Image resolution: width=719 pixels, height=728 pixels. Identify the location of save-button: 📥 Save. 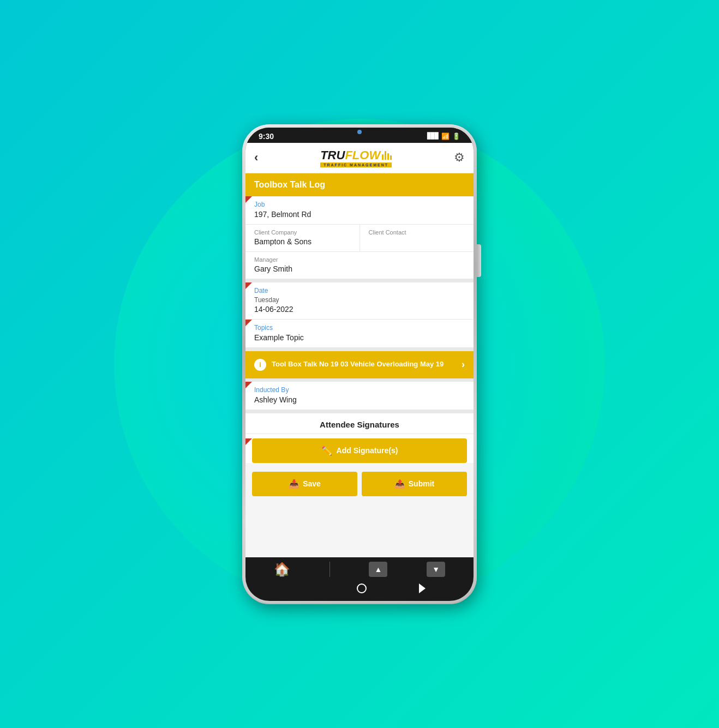
(304, 484).